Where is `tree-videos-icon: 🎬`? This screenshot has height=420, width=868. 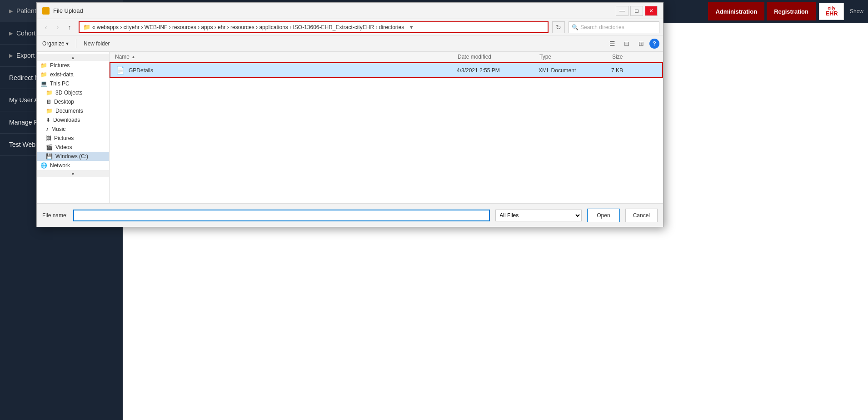 tree-videos-icon: 🎬 is located at coordinates (49, 147).